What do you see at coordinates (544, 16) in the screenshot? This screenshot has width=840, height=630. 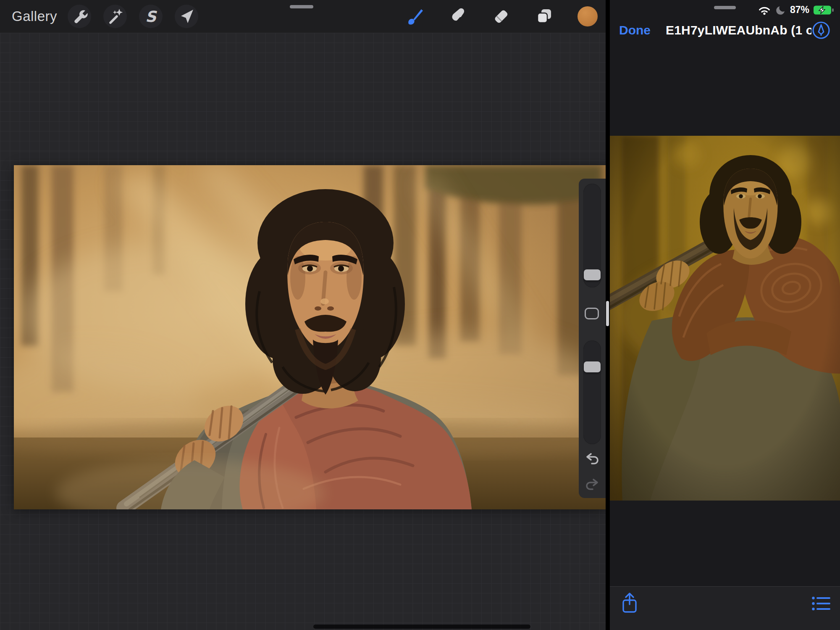 I see `layers-button` at bounding box center [544, 16].